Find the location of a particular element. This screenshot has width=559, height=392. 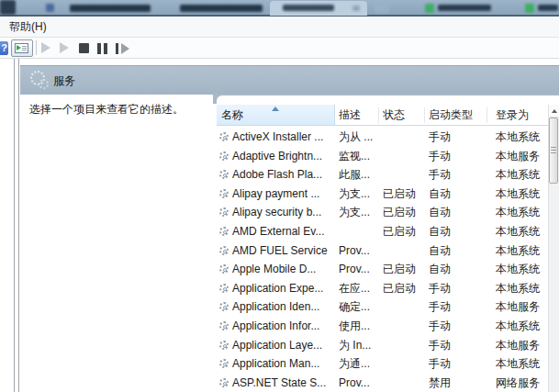

service-name: AMD External Ev... is located at coordinates (284, 231).